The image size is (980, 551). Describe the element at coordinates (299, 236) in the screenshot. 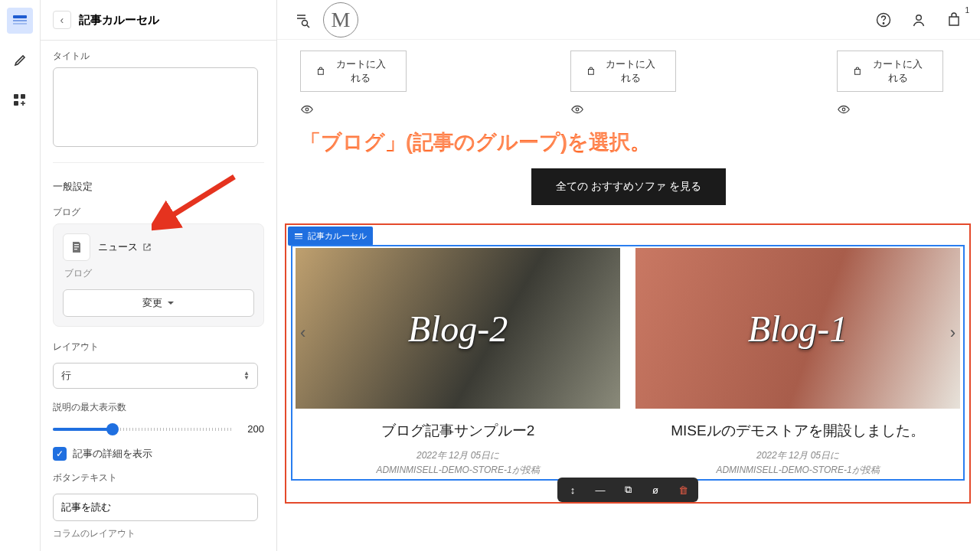

I see `block-icon` at that location.